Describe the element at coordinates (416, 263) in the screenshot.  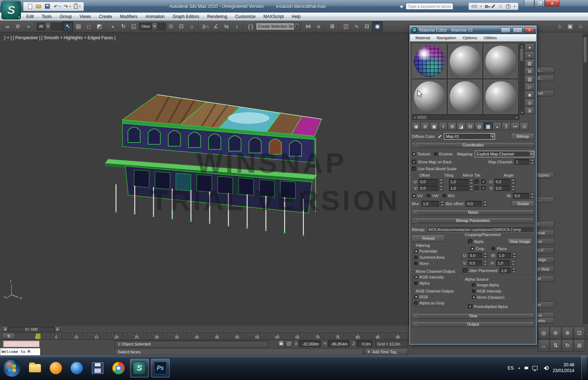
I see `filtering-none-radio` at that location.